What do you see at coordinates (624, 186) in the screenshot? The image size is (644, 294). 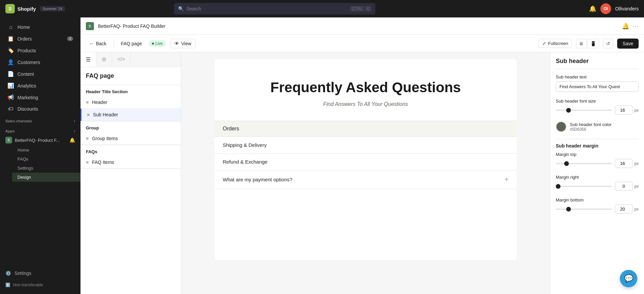 I see `margin-right-input` at bounding box center [624, 186].